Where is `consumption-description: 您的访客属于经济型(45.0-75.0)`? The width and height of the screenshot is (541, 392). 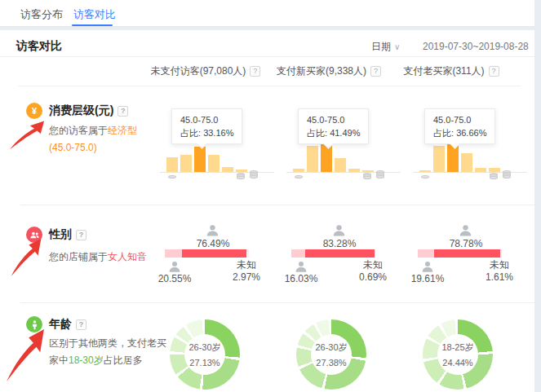
consumption-description: 您的访客属于经济型(45.0-75.0) is located at coordinates (104, 139).